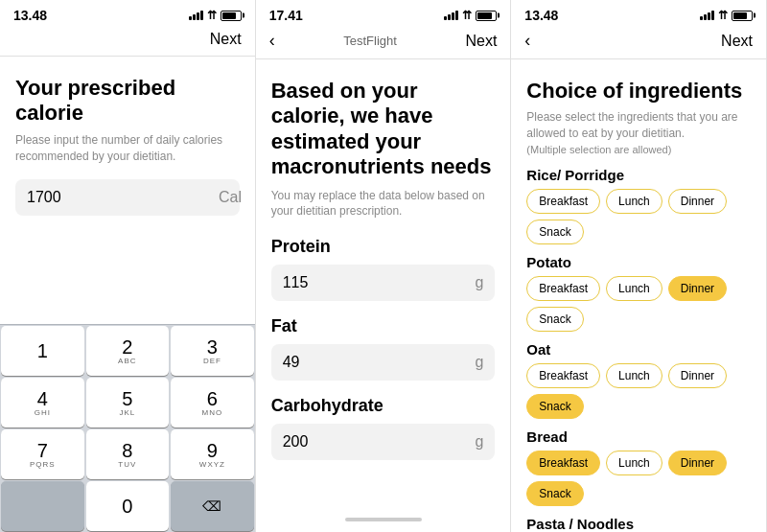 The width and height of the screenshot is (767, 532). I want to click on wifi-icon-2: ⇈, so click(467, 15).